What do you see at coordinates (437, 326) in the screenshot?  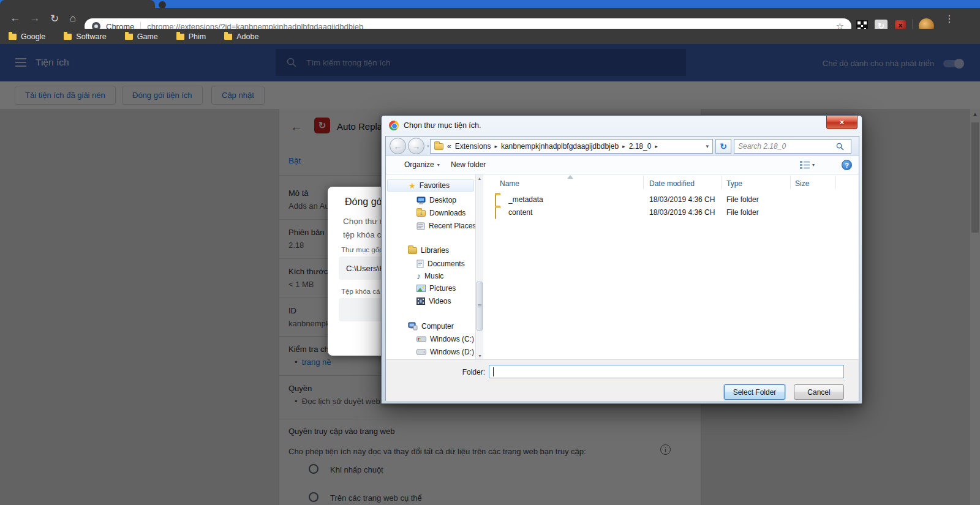 I see `sidebar-label: Computer` at bounding box center [437, 326].